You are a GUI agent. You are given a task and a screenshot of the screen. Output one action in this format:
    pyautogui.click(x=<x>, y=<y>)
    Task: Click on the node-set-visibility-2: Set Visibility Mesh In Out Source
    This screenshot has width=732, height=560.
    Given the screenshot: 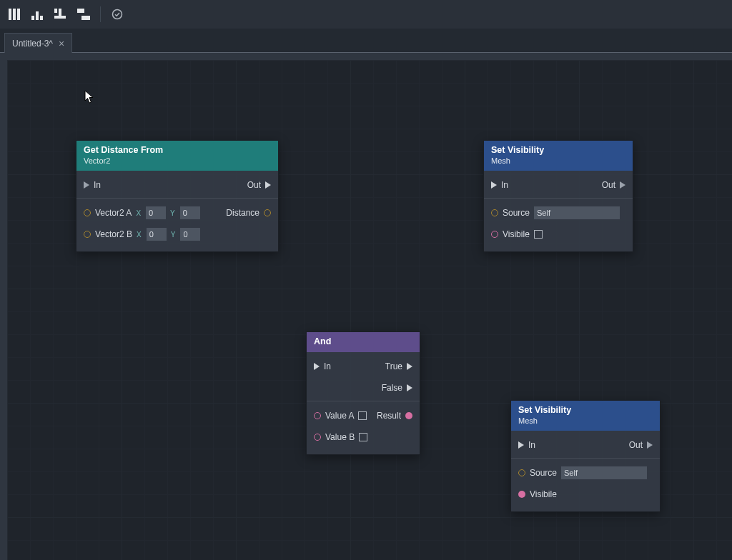 What is the action you would take?
    pyautogui.click(x=585, y=456)
    